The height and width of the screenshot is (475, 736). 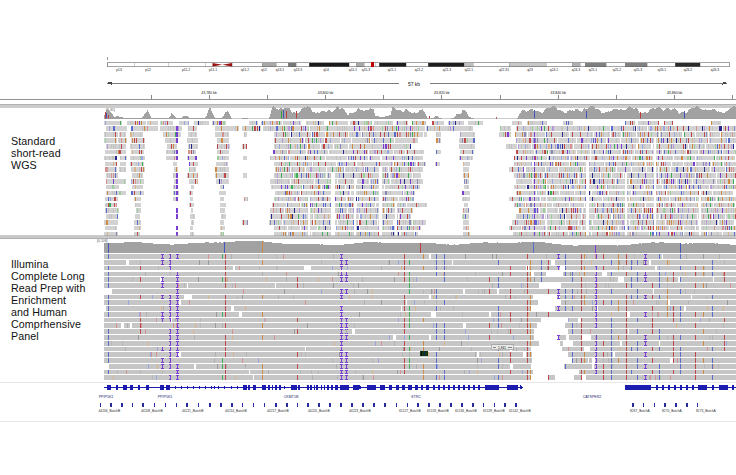 What do you see at coordinates (326, 93) in the screenshot?
I see `svg-text: 43,800 kb` at bounding box center [326, 93].